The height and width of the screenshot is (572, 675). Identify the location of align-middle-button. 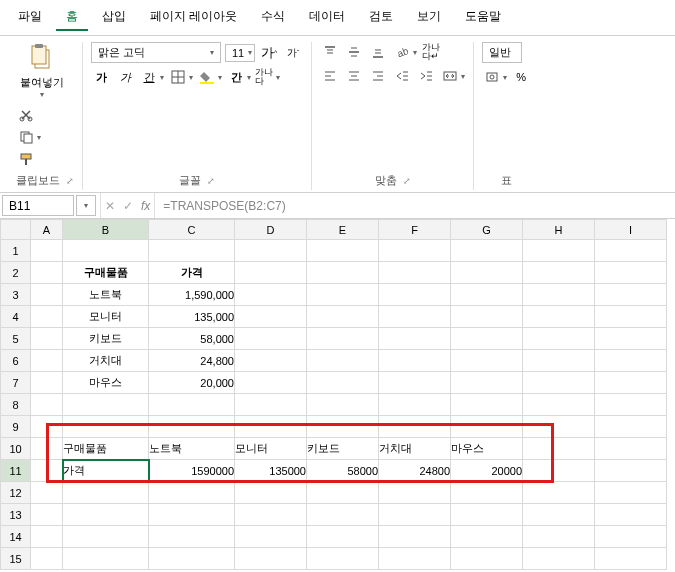
(354, 52).